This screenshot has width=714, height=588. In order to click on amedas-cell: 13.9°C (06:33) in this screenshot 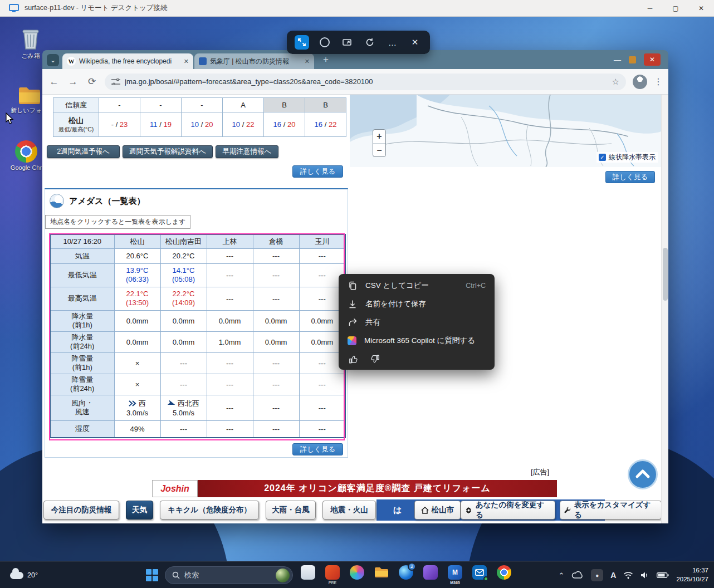, I will do `click(137, 275)`.